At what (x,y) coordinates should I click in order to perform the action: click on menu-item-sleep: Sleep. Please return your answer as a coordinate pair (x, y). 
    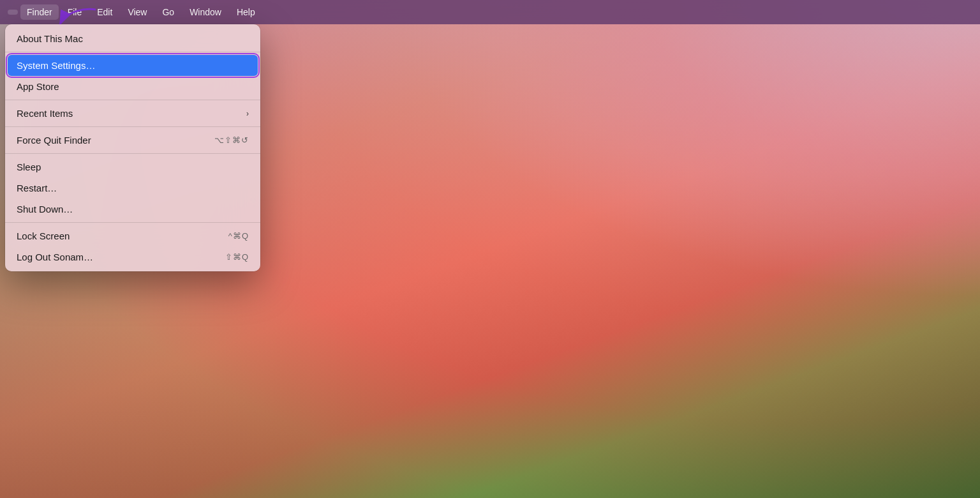
    Looking at the image, I should click on (133, 167).